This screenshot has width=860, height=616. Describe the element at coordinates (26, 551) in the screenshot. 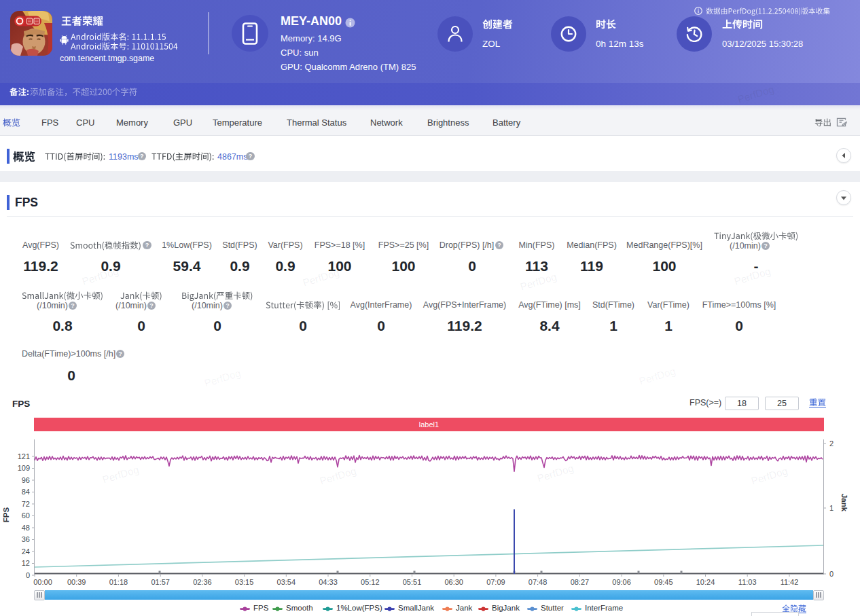

I see `svg-text: 24` at that location.